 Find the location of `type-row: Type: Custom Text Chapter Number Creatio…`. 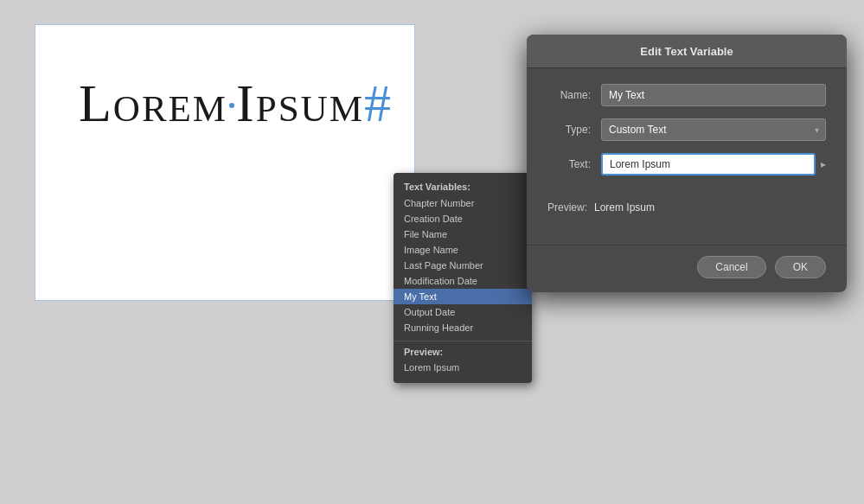

type-row: Type: Custom Text Chapter Number Creatio… is located at coordinates (687, 130).